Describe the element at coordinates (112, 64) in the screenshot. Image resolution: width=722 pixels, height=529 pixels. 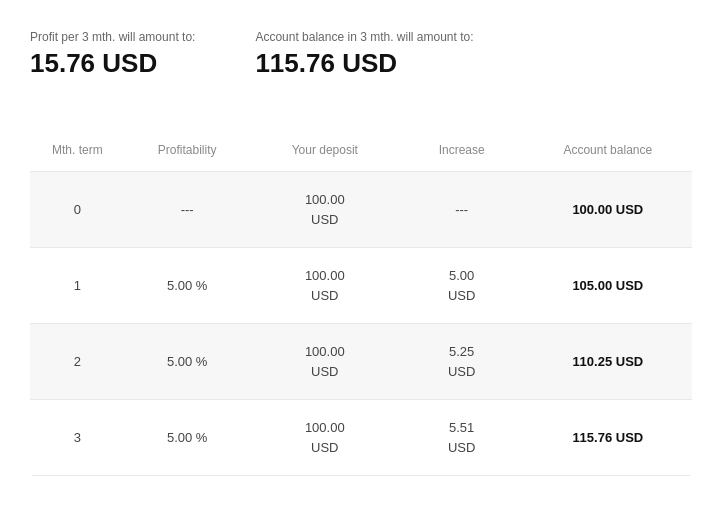
I see `profit-value: 15.76 USD` at that location.